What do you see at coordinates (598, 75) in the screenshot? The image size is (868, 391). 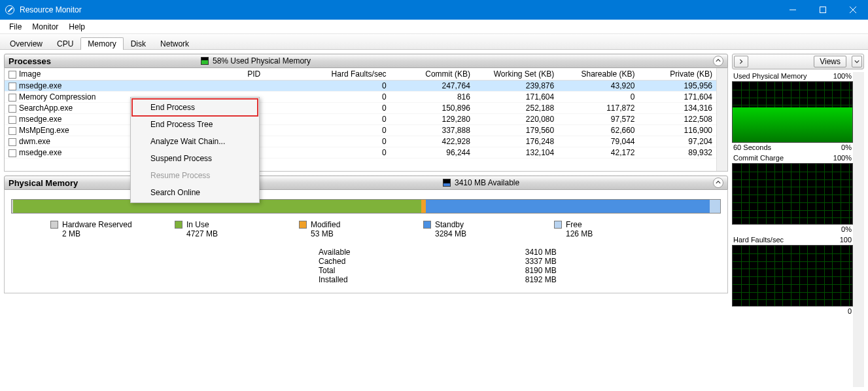 I see `col-sh: Shareable (KB)` at bounding box center [598, 75].